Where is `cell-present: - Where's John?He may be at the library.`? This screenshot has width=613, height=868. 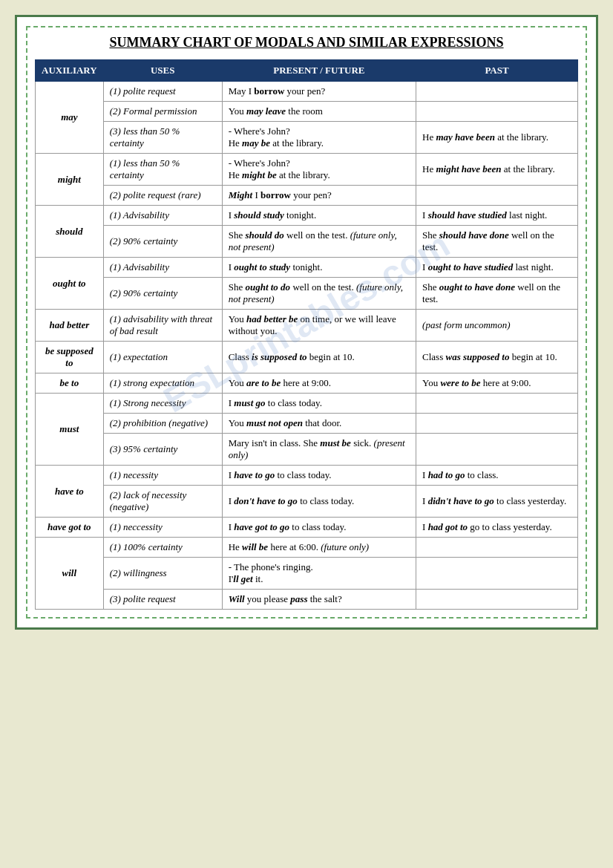
cell-present: - Where's John?He may be at the library. is located at coordinates (319, 138).